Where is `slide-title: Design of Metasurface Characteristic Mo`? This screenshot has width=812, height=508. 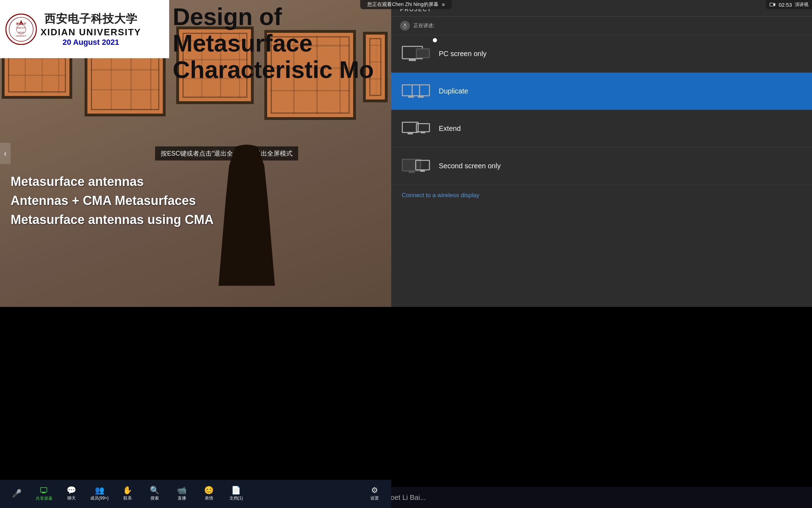 slide-title: Design of Metasurface Characteristic Mo is located at coordinates (282, 43).